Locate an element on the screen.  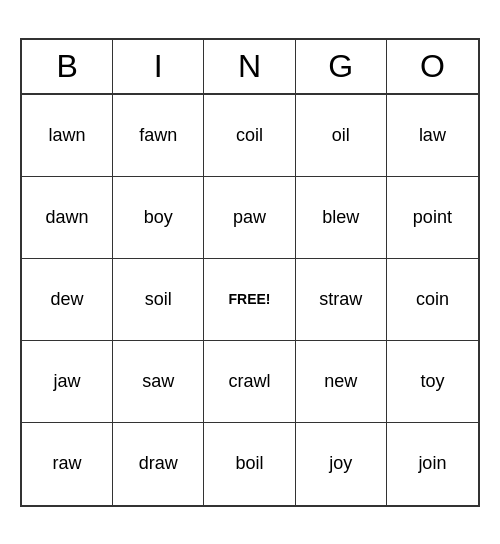
header-letter-g: G is located at coordinates (342, 66).